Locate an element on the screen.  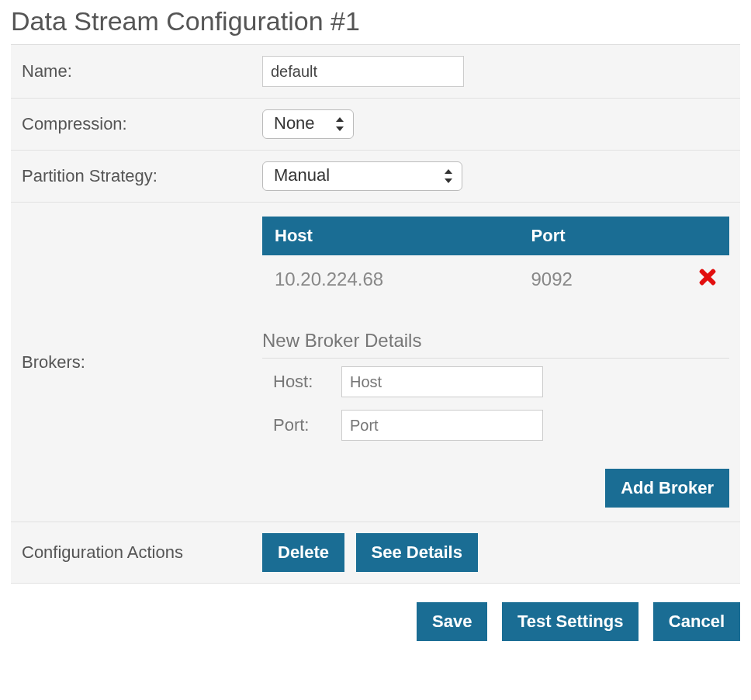
new-broker-port-input is located at coordinates (442, 425).